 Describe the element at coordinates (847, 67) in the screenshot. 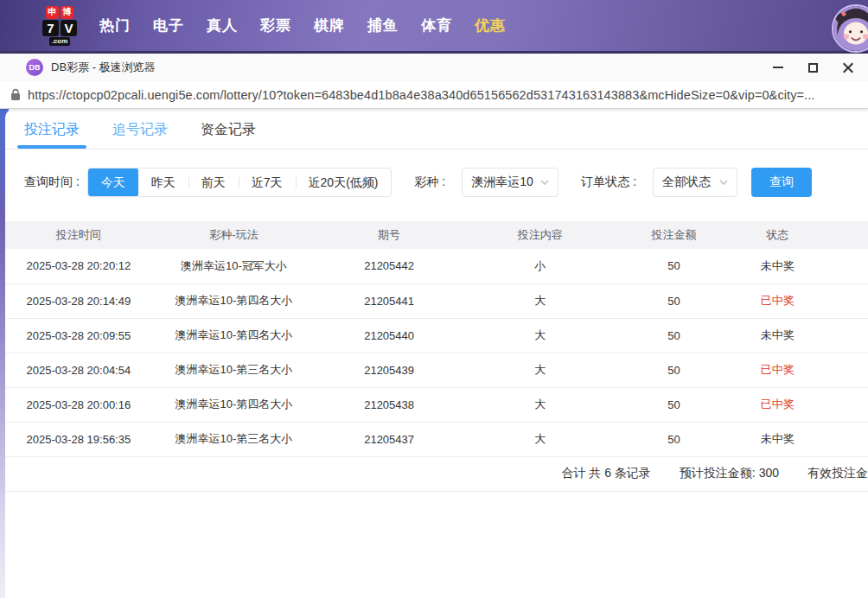

I see `close-button` at that location.